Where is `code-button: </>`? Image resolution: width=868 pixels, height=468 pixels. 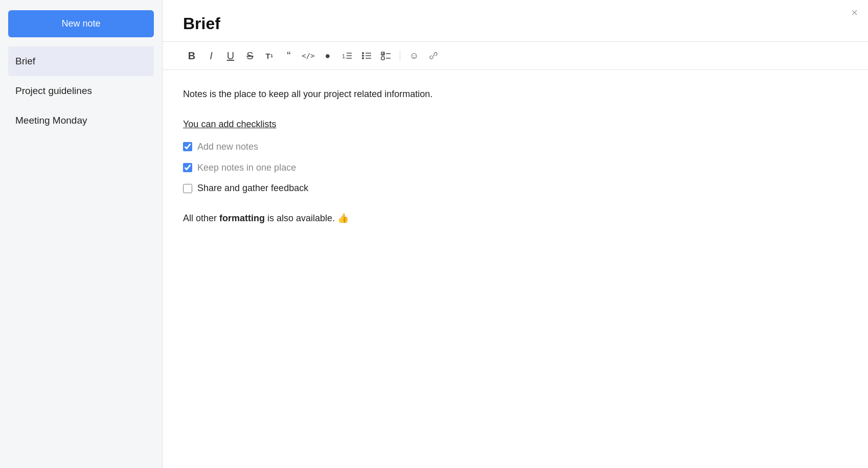
code-button: </> is located at coordinates (308, 56).